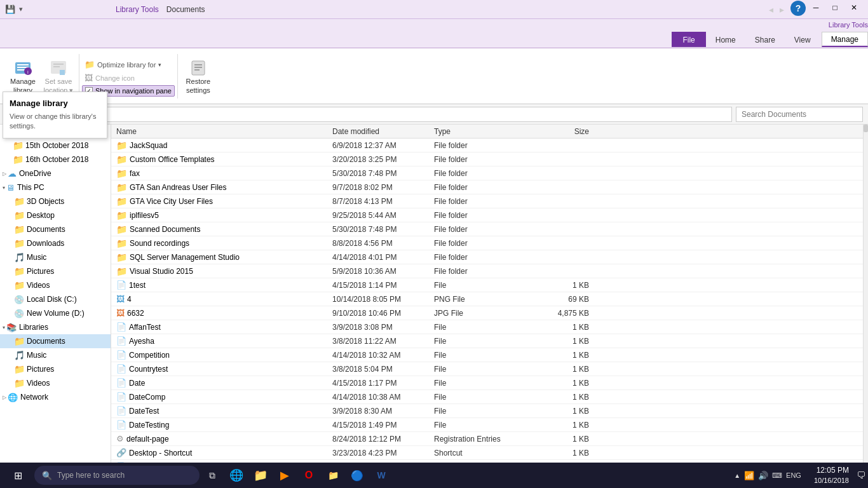 Image resolution: width=868 pixels, height=488 pixels. Describe the element at coordinates (486, 159) in the screenshot. I see `file-type-cell: File folder` at that location.